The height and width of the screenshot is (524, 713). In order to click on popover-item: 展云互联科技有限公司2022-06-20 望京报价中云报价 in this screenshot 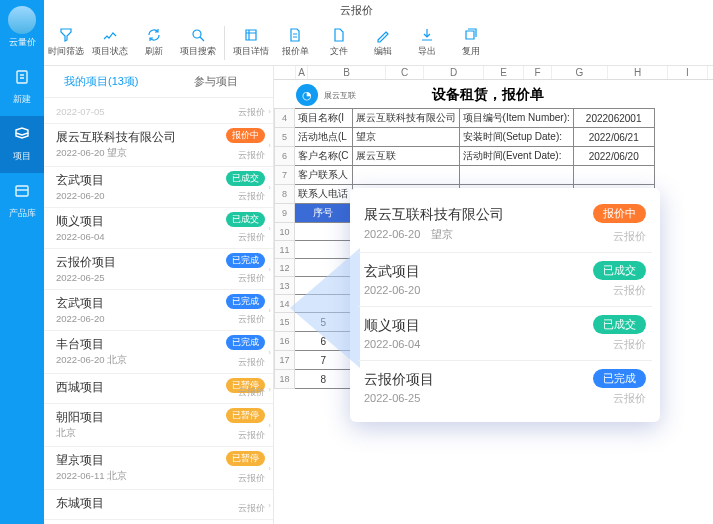, I will do `click(505, 224)`.